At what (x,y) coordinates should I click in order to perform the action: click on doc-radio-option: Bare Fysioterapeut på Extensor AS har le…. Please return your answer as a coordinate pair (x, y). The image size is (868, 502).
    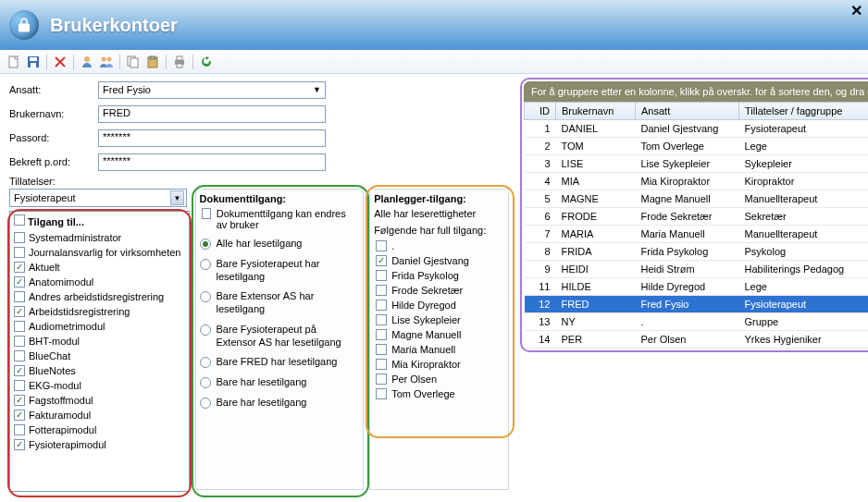
    Looking at the image, I should click on (279, 337).